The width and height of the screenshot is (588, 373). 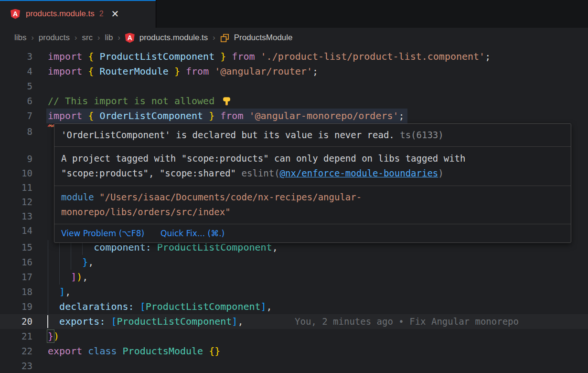 What do you see at coordinates (60, 14) in the screenshot?
I see `tab-title: products.module.ts` at bounding box center [60, 14].